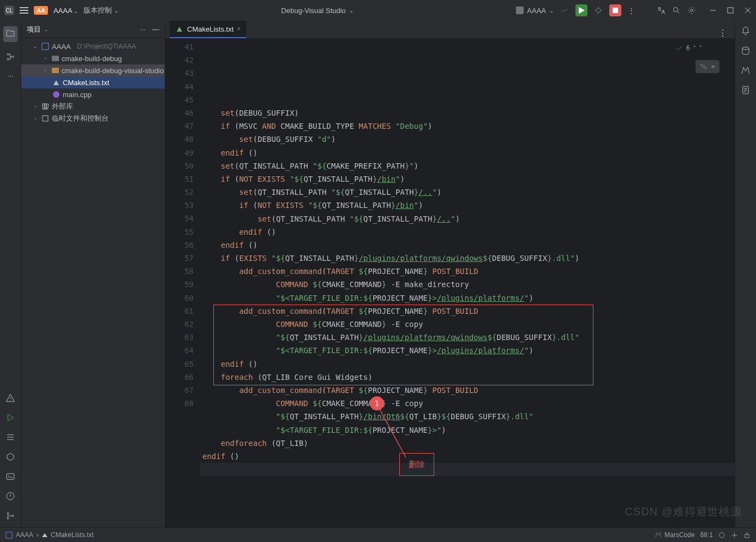 The image size is (756, 542). Describe the element at coordinates (700, 48) in the screenshot. I see `chevron-down-icon: ˅` at that location.